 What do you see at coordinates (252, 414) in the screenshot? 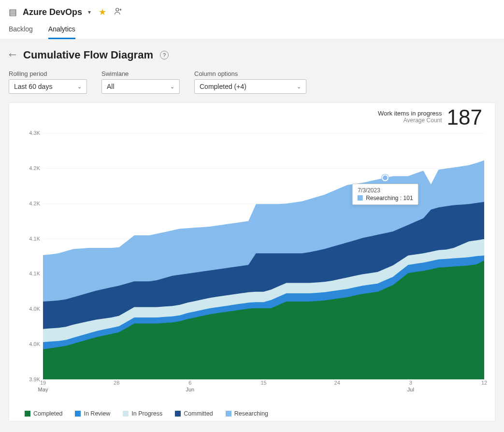
I see `chart-legend: Completed In Review In Progress Committe…` at bounding box center [252, 414].